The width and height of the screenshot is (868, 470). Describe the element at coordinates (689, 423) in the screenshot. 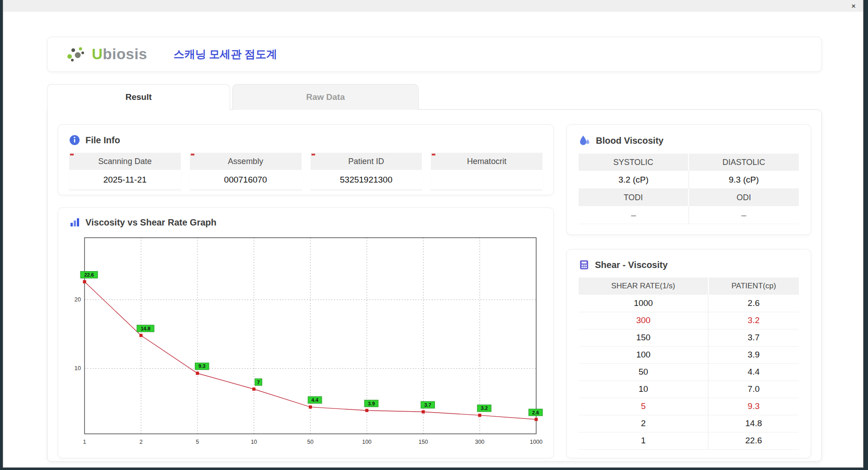

I see `table-row: 214.8` at that location.